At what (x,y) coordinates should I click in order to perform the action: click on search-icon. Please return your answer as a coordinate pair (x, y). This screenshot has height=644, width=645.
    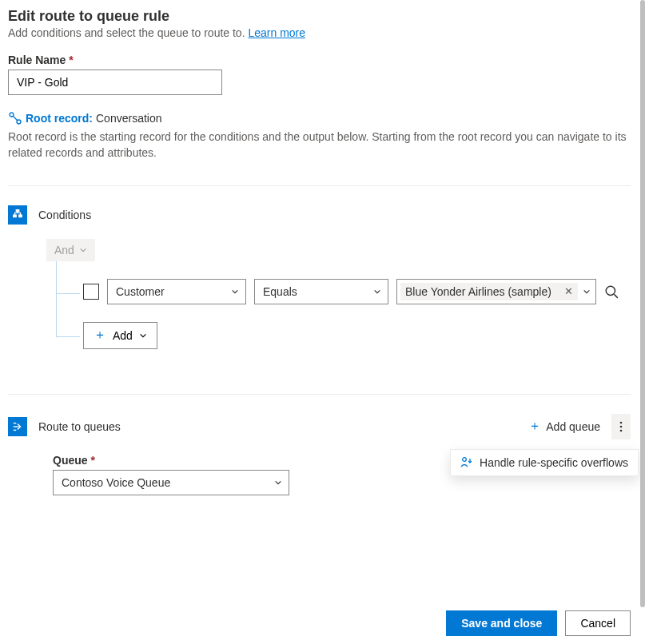
    Looking at the image, I should click on (611, 292).